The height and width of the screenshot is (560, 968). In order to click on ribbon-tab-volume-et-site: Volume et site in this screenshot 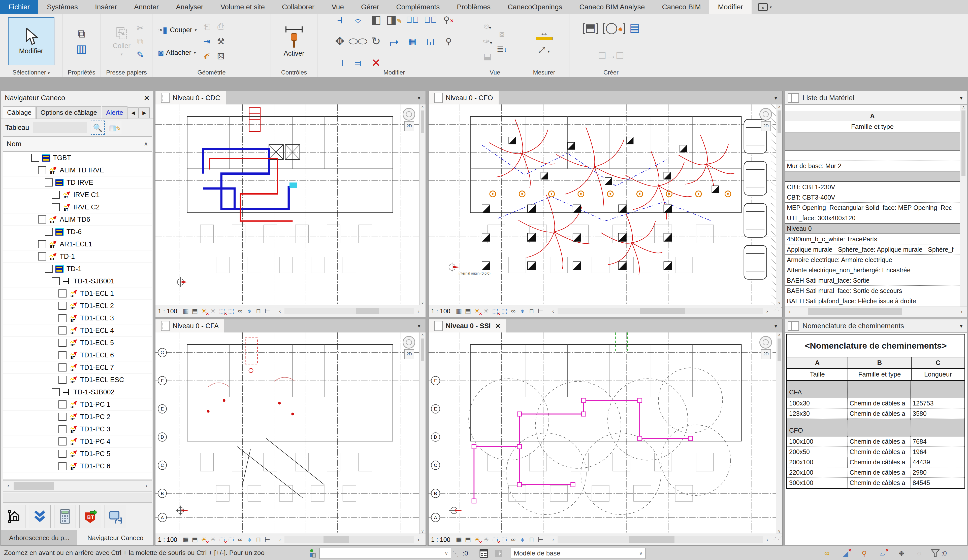, I will do `click(243, 7)`.